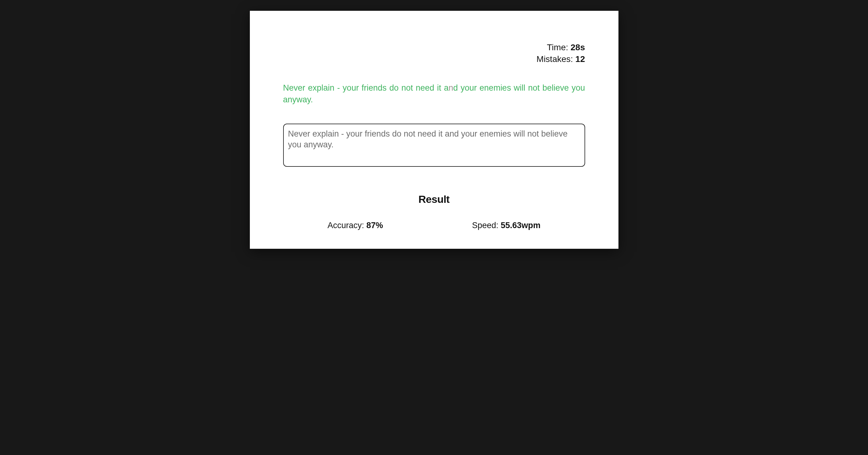 The image size is (868, 455). I want to click on time-stat: Time: 28s, so click(561, 47).